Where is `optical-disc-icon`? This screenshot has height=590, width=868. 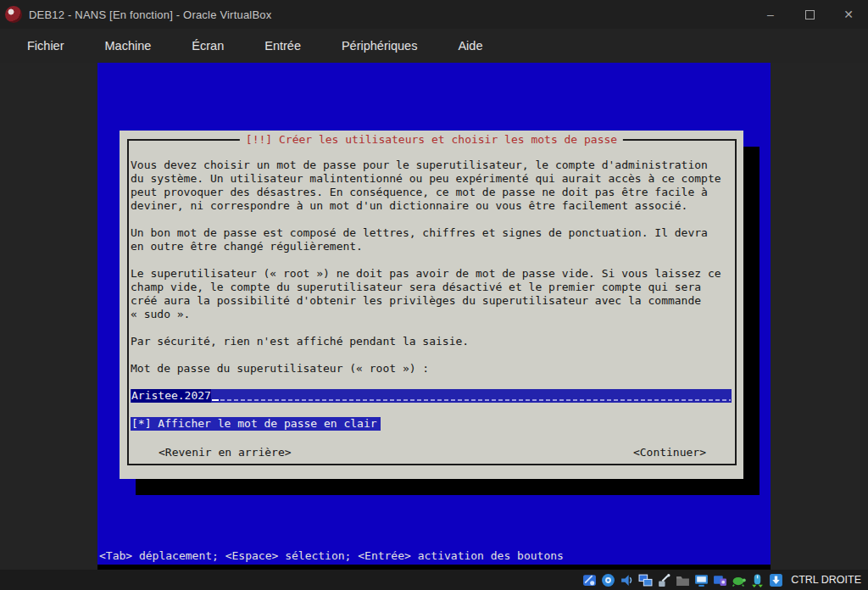 optical-disc-icon is located at coordinates (609, 580).